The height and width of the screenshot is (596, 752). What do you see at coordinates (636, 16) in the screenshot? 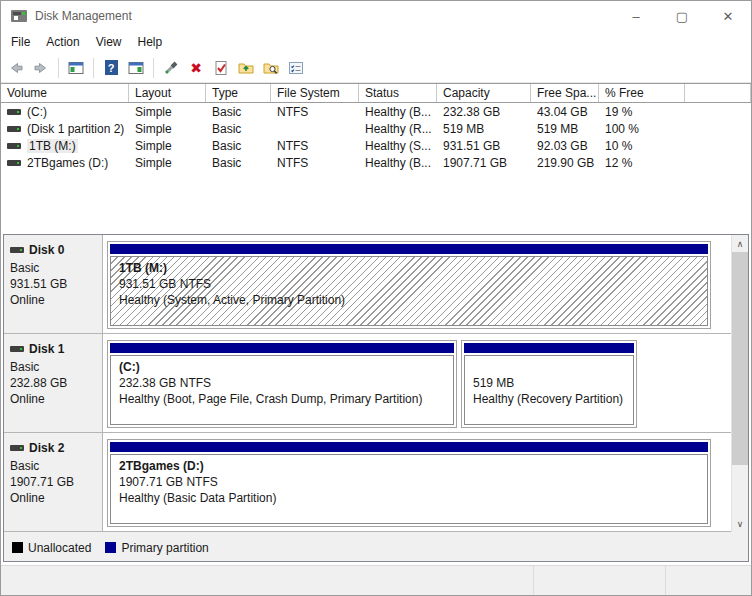
I see `minimize-button: –` at bounding box center [636, 16].